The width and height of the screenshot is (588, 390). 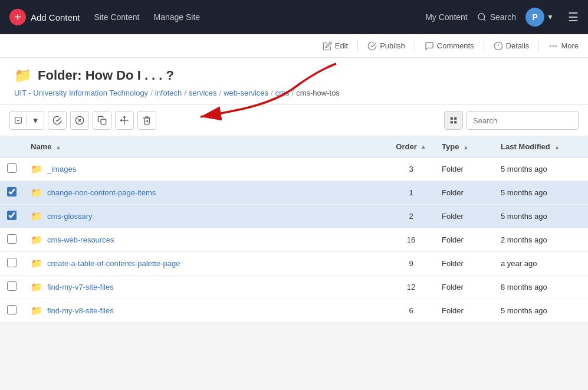 I want to click on edit-button: Edit, so click(x=335, y=46).